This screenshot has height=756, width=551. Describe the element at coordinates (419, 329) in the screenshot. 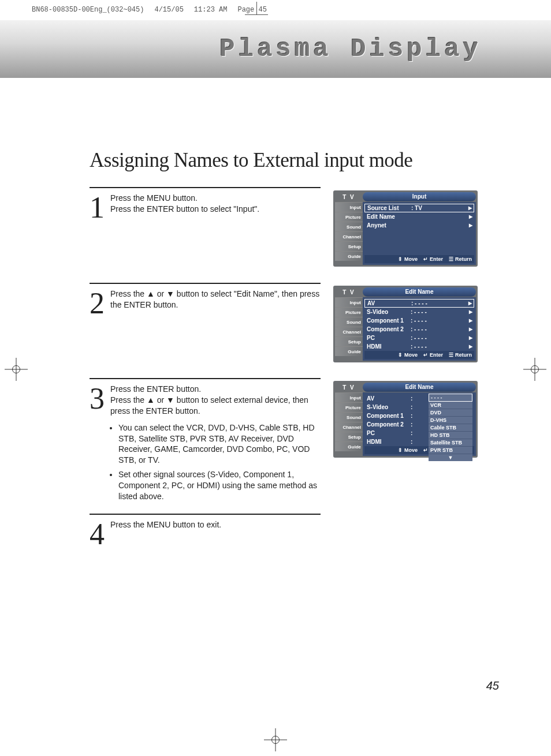

I see `osd-row: Component 2: - - - -▶` at that location.